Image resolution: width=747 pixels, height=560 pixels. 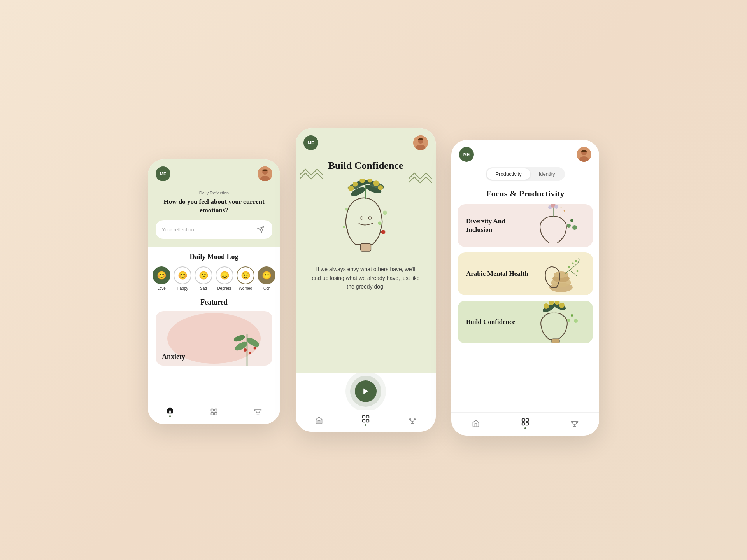 What do you see at coordinates (214, 338) in the screenshot?
I see `featured-card: Anxiety` at bounding box center [214, 338].